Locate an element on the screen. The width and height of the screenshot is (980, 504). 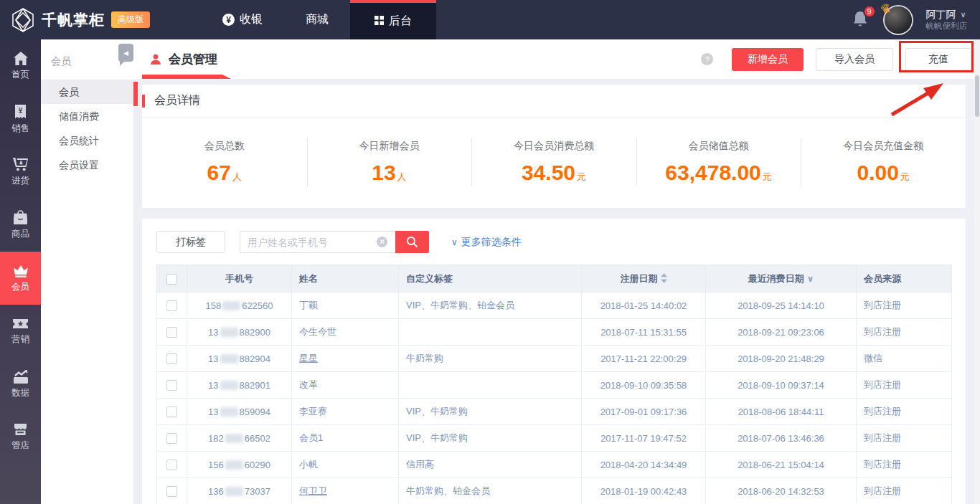
help-icon: ? is located at coordinates (707, 59).